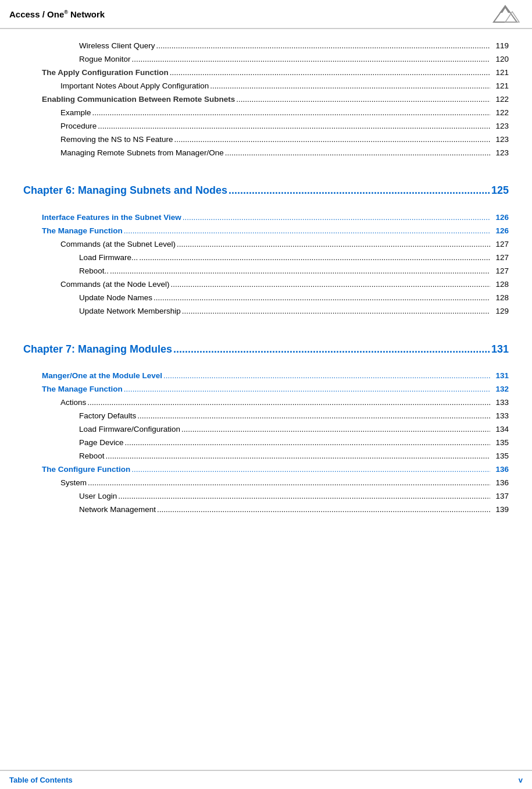 Image resolution: width=532 pixels, height=789 pixels. I want to click on toc-text: Example, so click(76, 113).